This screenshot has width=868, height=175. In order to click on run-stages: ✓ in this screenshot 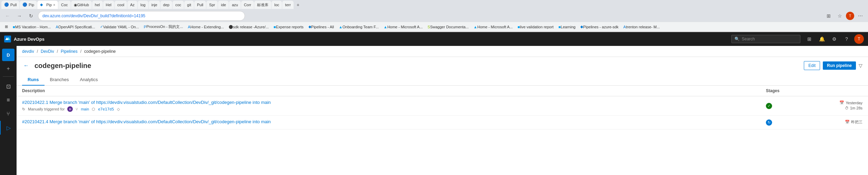, I will do `click(787, 106)`.